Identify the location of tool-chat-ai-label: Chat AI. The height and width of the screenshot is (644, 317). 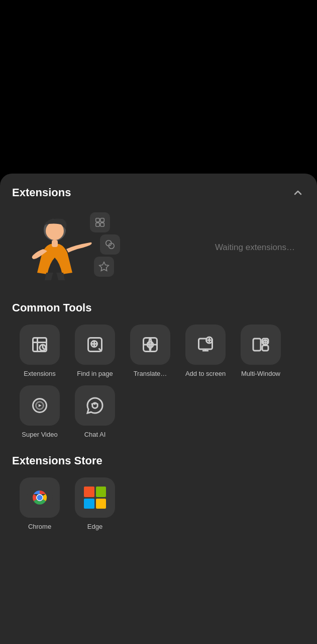
(95, 435).